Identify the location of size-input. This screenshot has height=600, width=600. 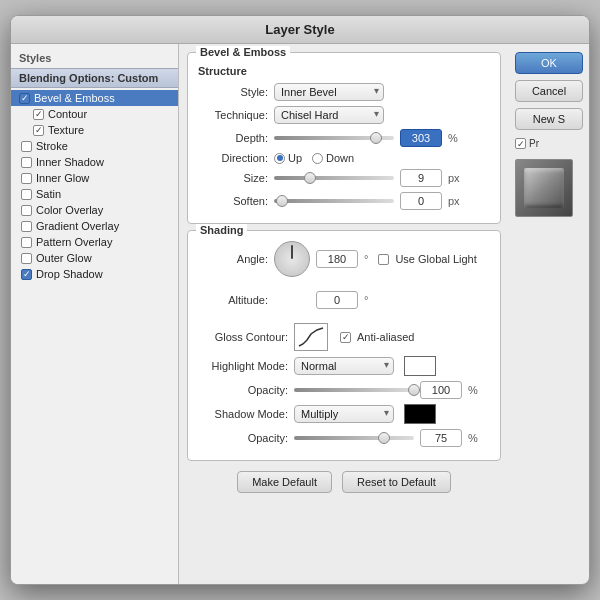
(421, 178).